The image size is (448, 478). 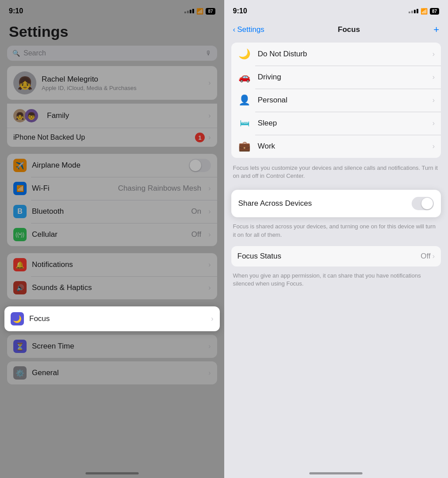 I want to click on sounds-chevron-icon: ›, so click(x=209, y=288).